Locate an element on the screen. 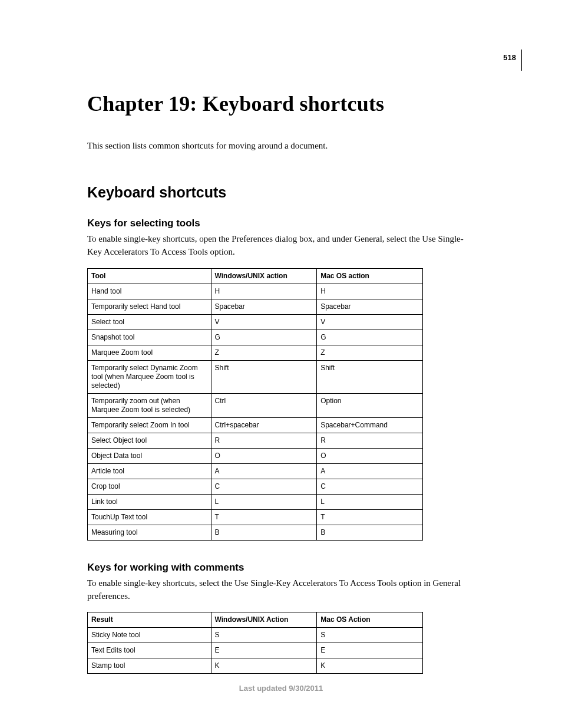  table-cell: Ctrl is located at coordinates (264, 406).